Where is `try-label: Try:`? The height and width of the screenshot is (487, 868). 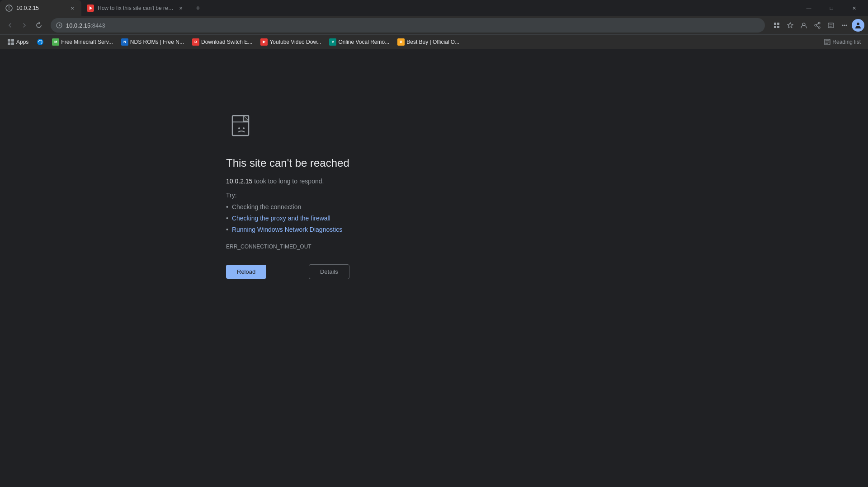 try-label: Try: is located at coordinates (288, 195).